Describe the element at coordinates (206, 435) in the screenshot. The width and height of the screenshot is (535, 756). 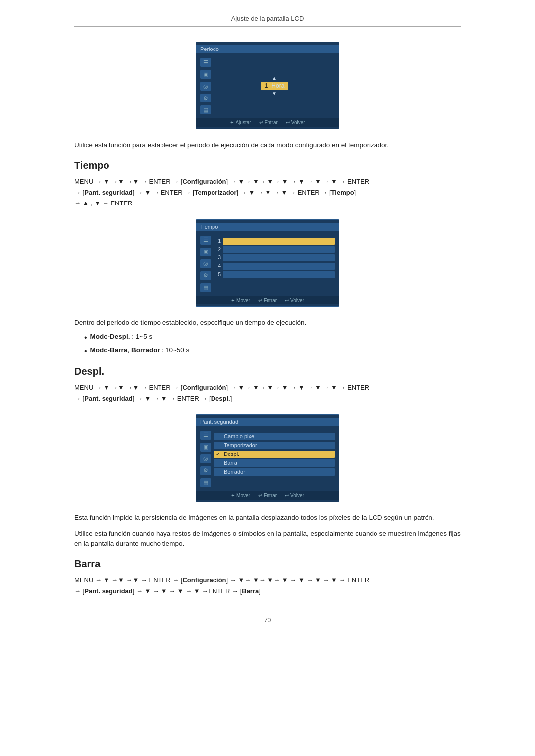
I see `despl-panel-icon-1: ☰` at that location.